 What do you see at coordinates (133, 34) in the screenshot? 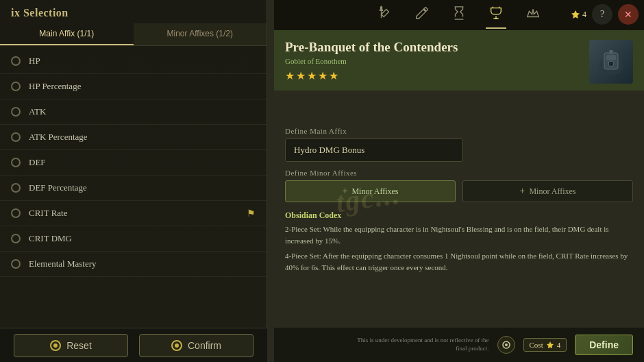
I see `tabs-row: Main Affix (1/1) Minor Affixes (1/2)` at bounding box center [133, 34].